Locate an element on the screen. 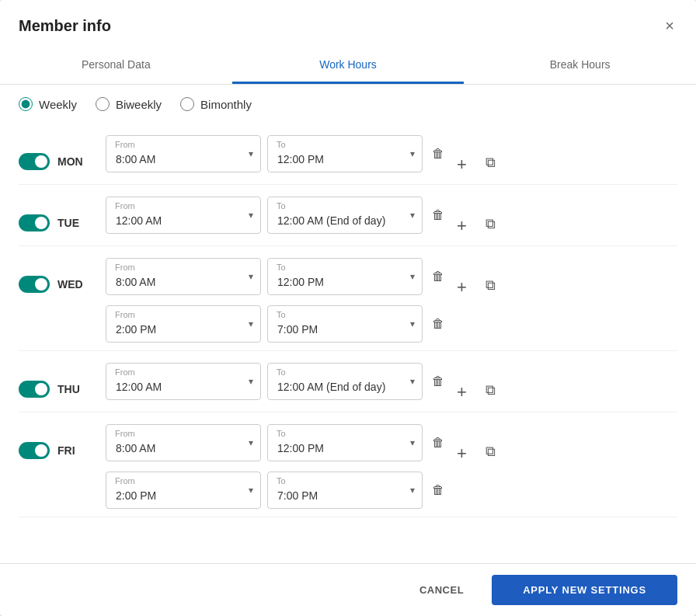 Image resolution: width=696 pixels, height=616 pixels. toggle-thu is located at coordinates (34, 389).